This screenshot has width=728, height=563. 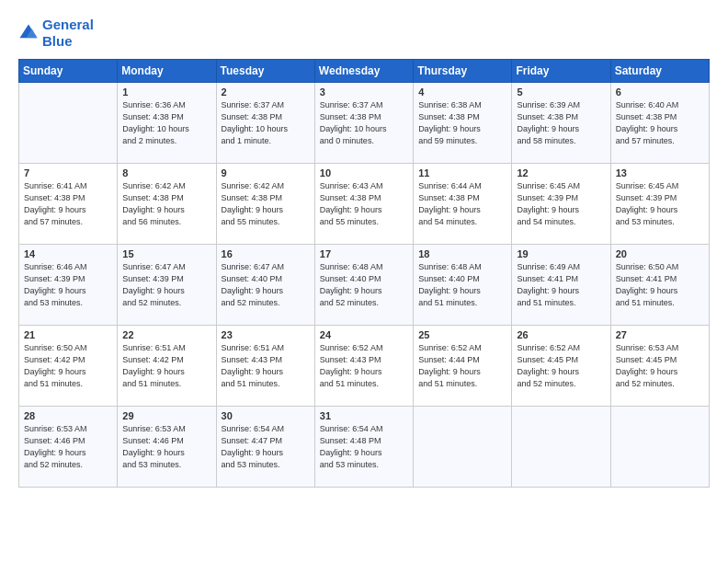 What do you see at coordinates (266, 416) in the screenshot?
I see `day-number: 30` at bounding box center [266, 416].